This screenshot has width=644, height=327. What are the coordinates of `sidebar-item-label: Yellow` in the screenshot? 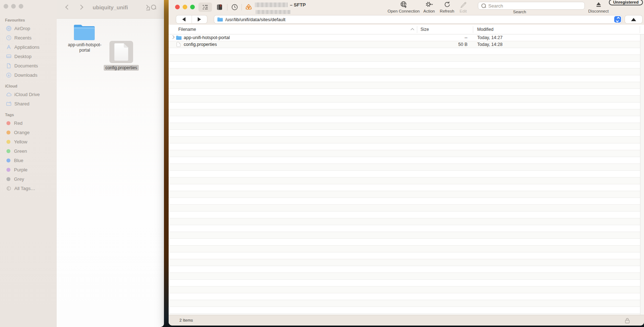 It's located at (21, 142).